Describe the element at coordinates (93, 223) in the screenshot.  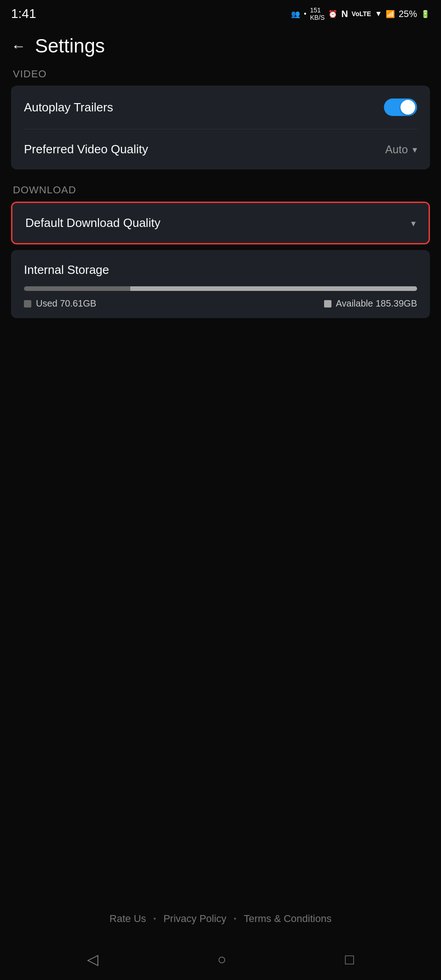
I see `default-download-quality-label: Default Download Quality` at that location.